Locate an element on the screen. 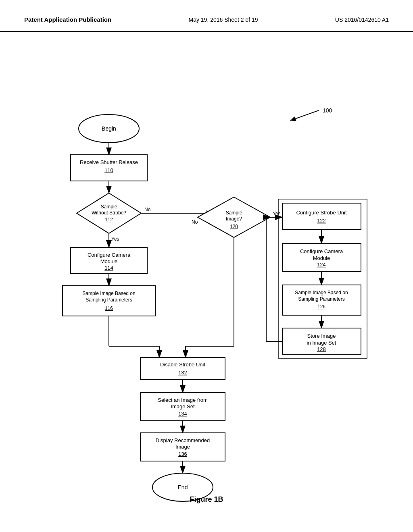  yes1-label: Yes is located at coordinates (115, 239).